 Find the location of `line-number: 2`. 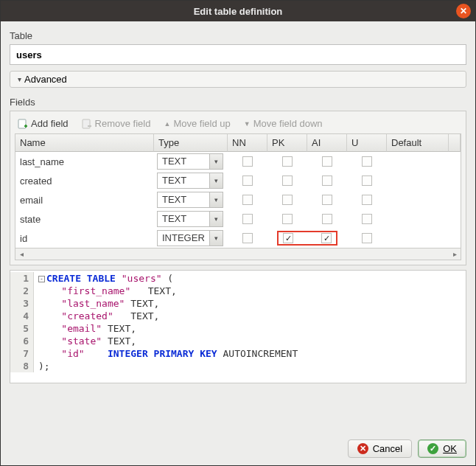

line-number: 2 is located at coordinates (22, 291).